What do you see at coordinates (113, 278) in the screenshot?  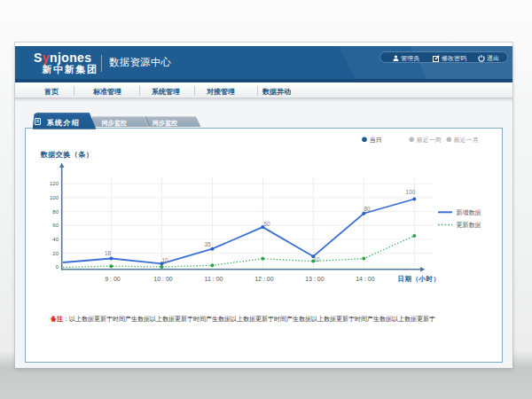 I see `svg-text: 9 : 00` at bounding box center [113, 278].